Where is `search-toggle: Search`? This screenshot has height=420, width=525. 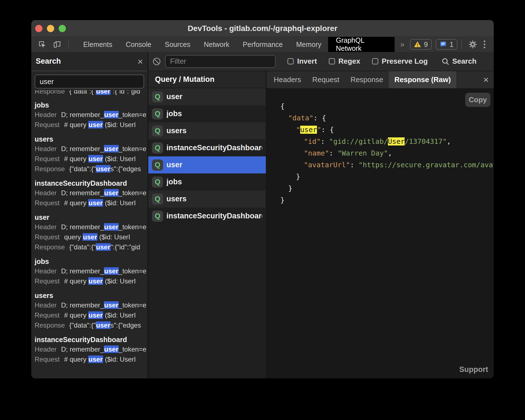
search-toggle: Search is located at coordinates (459, 61).